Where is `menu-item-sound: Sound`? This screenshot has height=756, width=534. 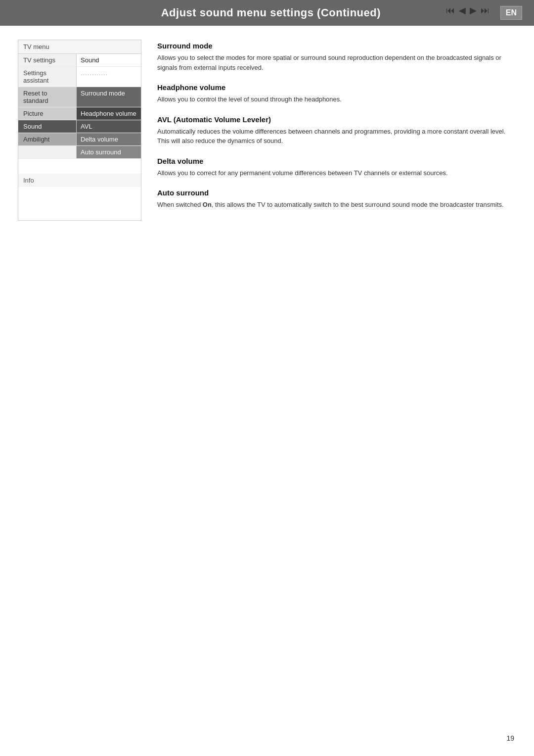
menu-item-sound: Sound is located at coordinates (47, 127).